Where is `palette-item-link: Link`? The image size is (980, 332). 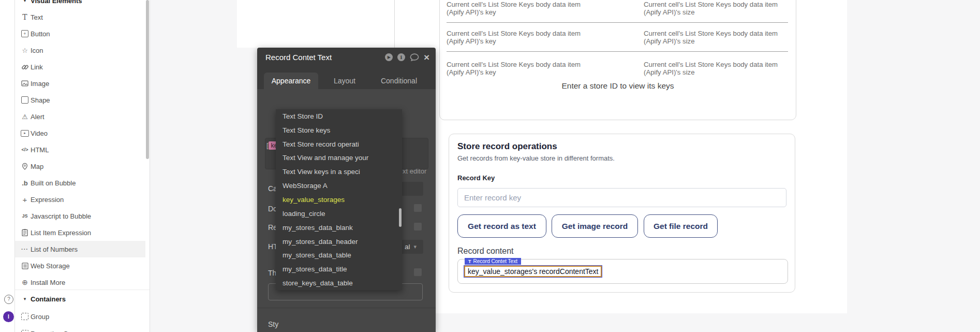
palette-item-link: Link is located at coordinates (80, 67).